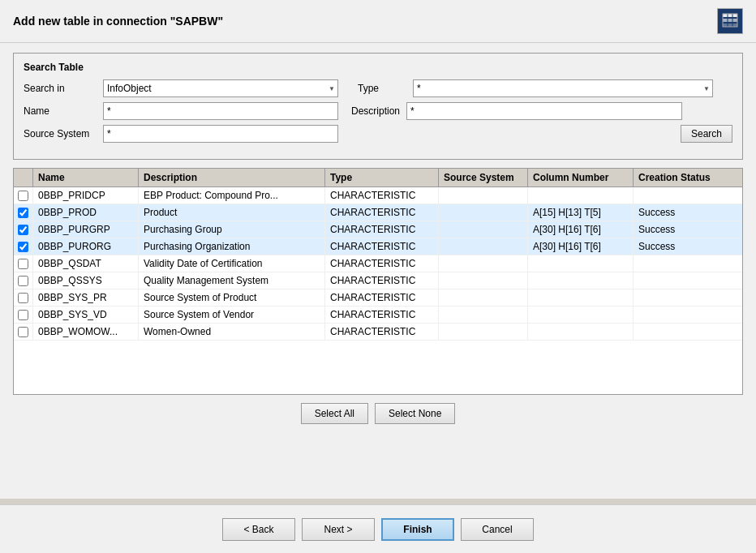 This screenshot has height=553, width=756. What do you see at coordinates (232, 264) in the screenshot?
I see `row-description: Validity Date of Certification` at bounding box center [232, 264].